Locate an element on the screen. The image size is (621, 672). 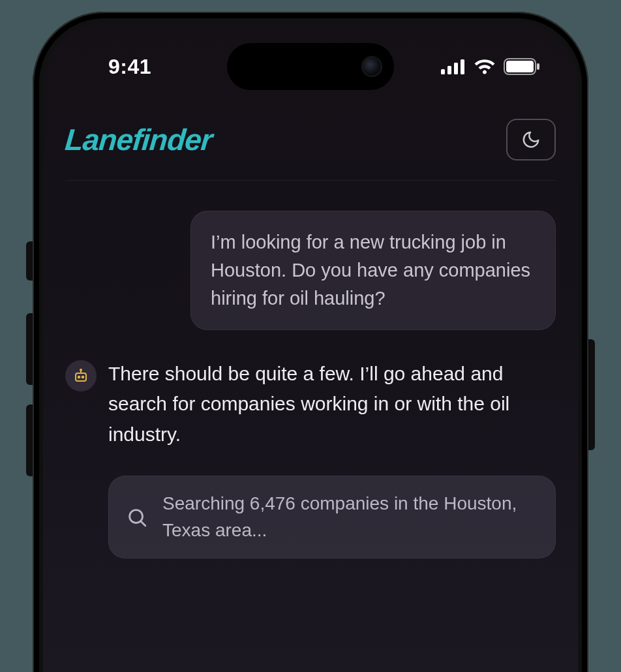
search-status-card: Searching 6,476 companies in the Houston… is located at coordinates (332, 517).